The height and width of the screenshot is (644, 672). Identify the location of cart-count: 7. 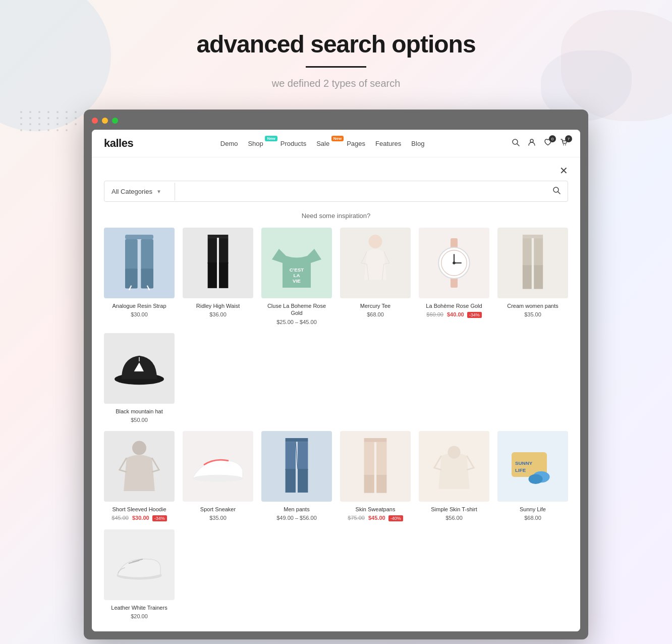
(569, 139).